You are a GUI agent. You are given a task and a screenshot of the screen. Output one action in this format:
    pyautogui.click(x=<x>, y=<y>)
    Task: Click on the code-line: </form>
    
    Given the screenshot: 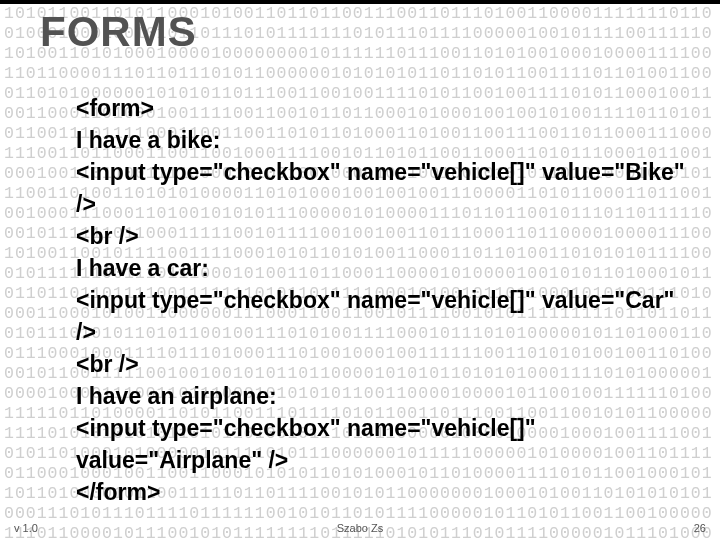 What is the action you would take?
    pyautogui.click(x=385, y=492)
    